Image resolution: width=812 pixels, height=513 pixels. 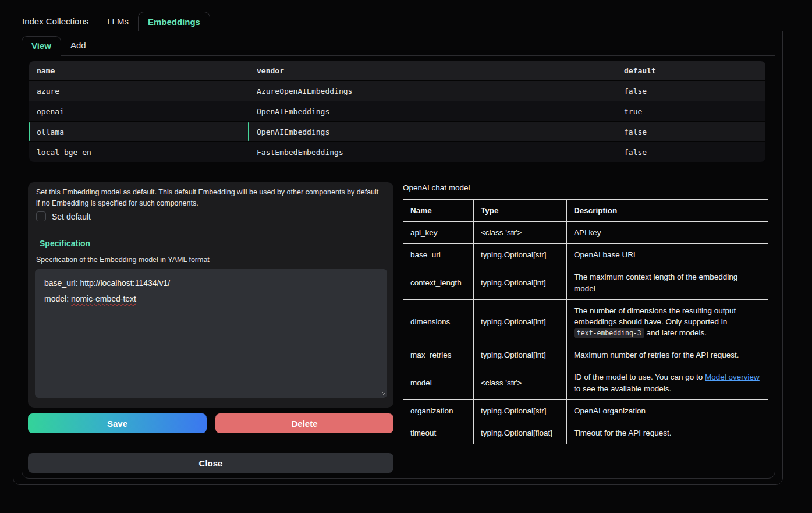 What do you see at coordinates (211, 463) in the screenshot?
I see `close-button: Close` at bounding box center [211, 463].